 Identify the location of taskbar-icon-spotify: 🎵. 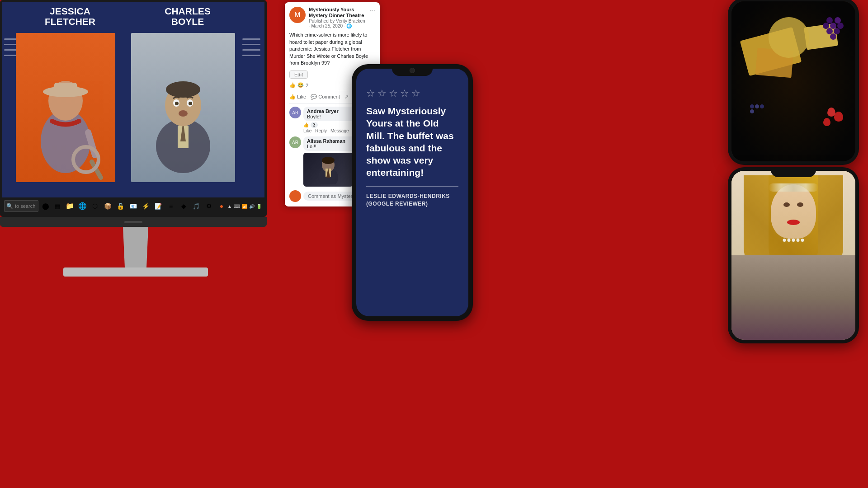
(196, 206).